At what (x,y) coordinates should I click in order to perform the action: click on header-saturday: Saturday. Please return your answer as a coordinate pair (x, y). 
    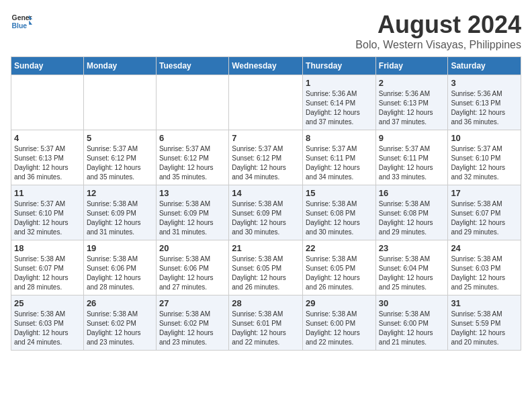
    Looking at the image, I should click on (485, 66).